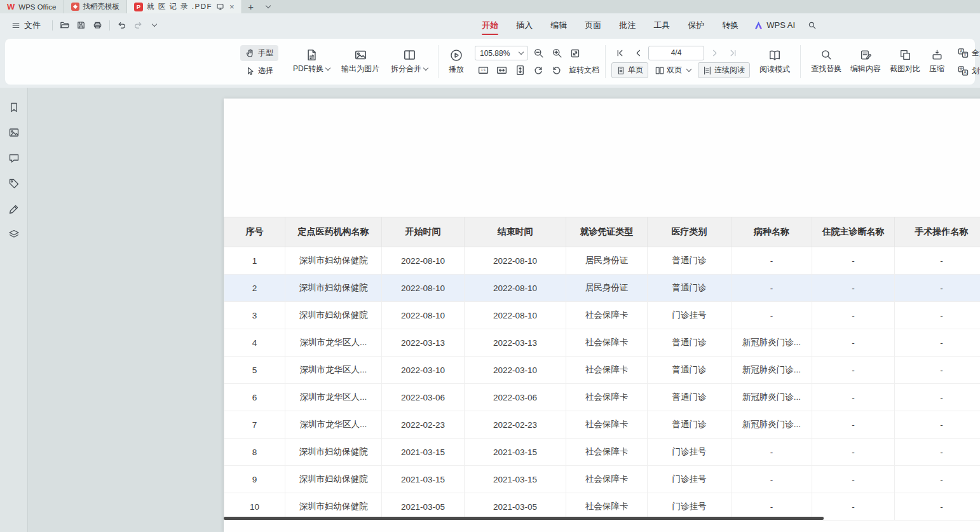  I want to click on rotate-document-button: 旋转文档, so click(584, 70).